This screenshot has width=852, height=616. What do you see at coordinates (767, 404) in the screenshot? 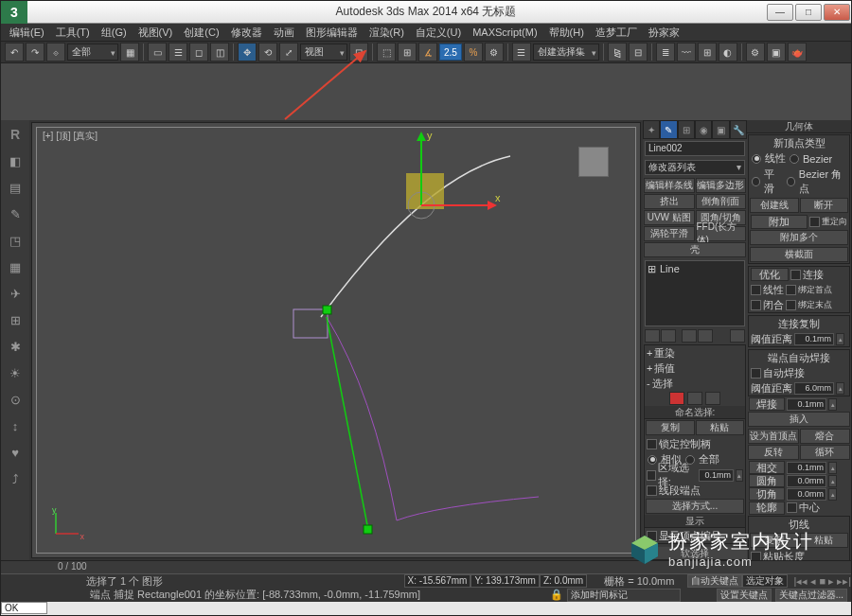
I see `weld-button: 焊接` at bounding box center [767, 404].